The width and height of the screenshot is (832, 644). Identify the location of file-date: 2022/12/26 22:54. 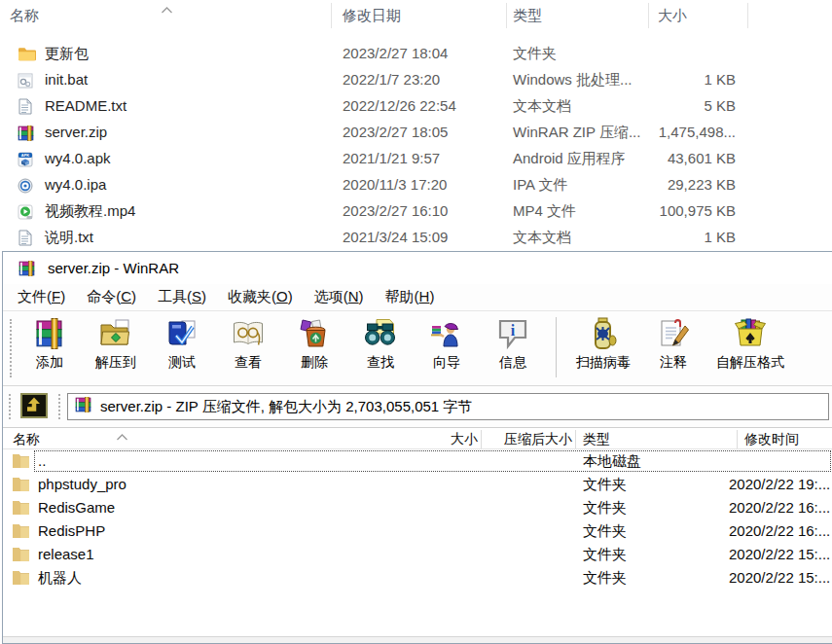
(399, 105).